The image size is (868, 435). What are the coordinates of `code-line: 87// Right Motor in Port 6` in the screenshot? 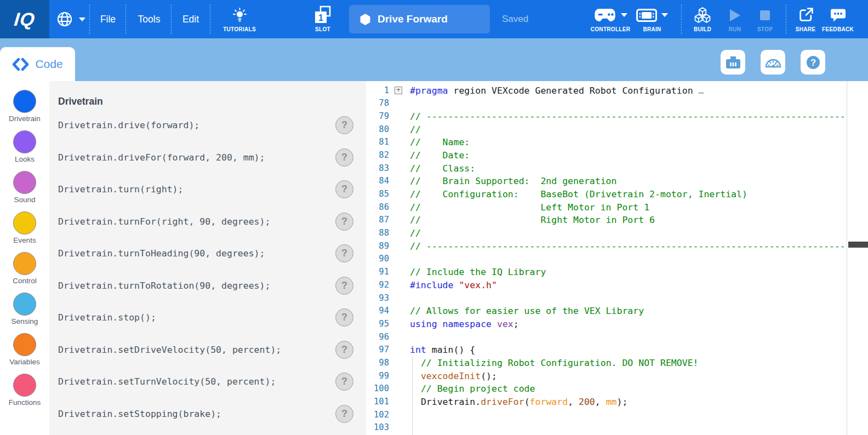 It's located at (606, 220).